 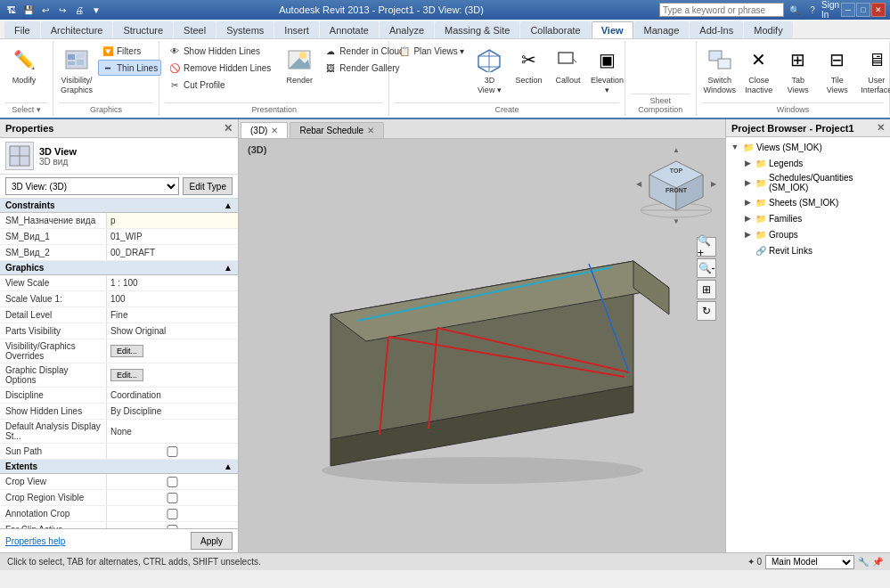 I want to click on user-interface-btn: 🖥 UserInterface, so click(x=875, y=70).